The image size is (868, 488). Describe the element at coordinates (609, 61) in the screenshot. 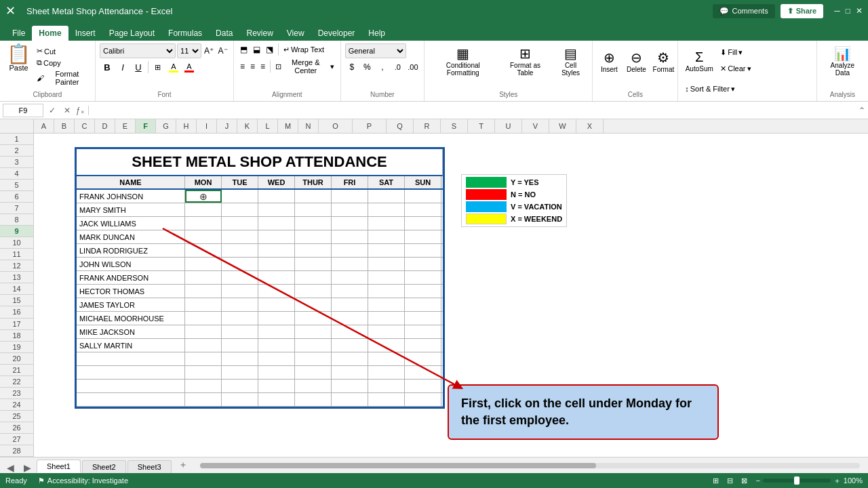

I see `insert-cells-button: ⊕ Insert` at that location.